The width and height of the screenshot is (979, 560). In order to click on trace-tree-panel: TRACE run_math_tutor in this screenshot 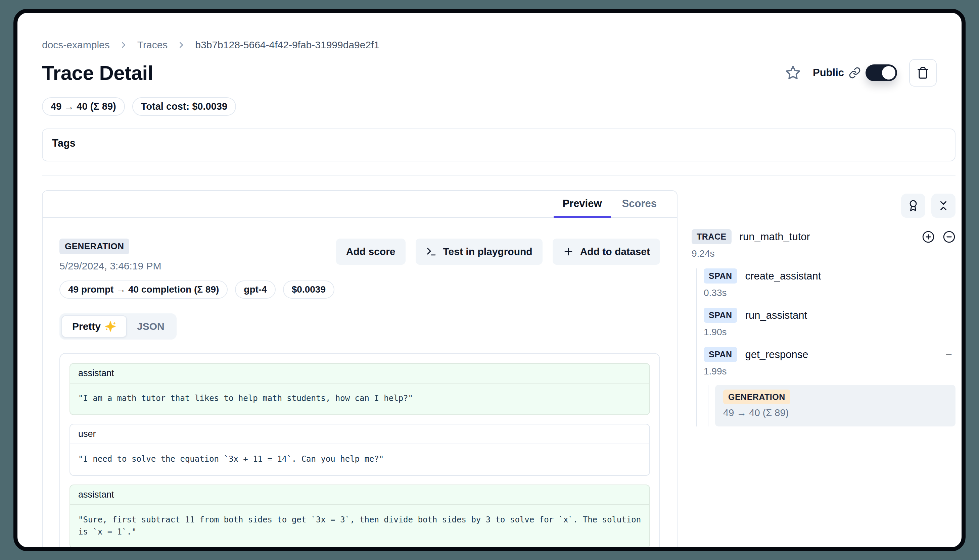, I will do `click(824, 313)`.